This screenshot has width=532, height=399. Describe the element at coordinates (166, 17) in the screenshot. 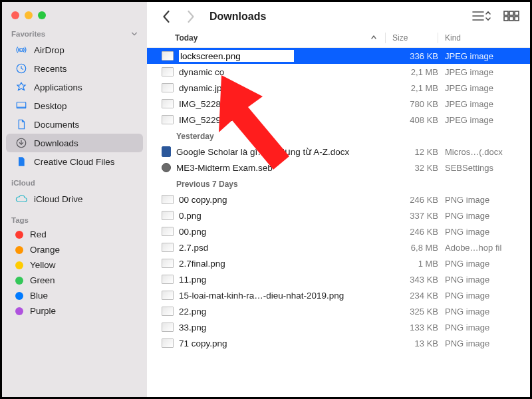

I see `back-button` at that location.